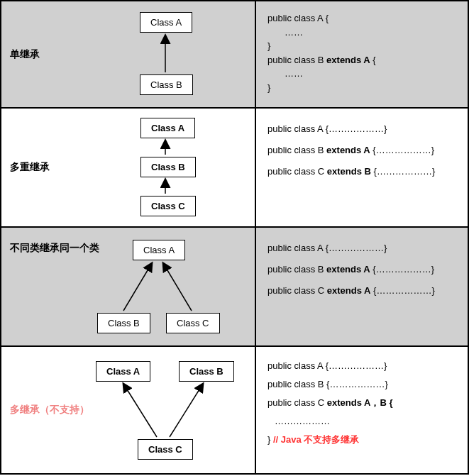 The width and height of the screenshot is (469, 476). Describe the element at coordinates (362, 54) in the screenshot. I see `code-cell: public class A { …… } public class B ext…` at that location.